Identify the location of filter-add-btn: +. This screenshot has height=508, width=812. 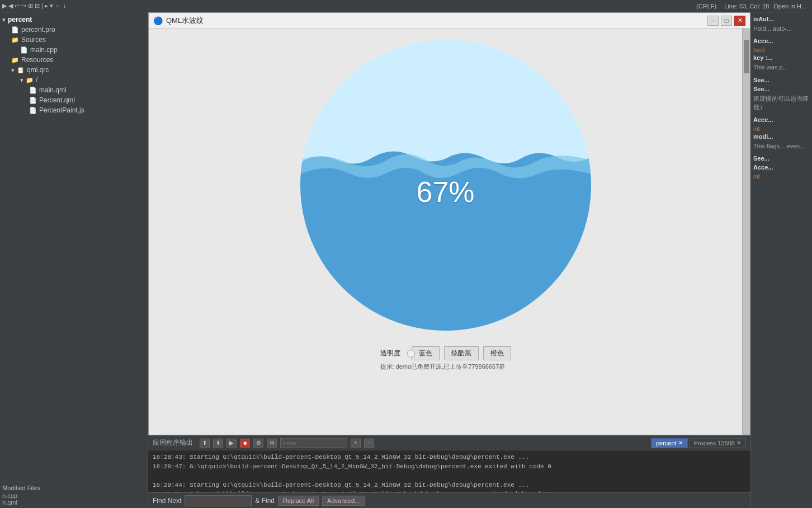
(356, 443).